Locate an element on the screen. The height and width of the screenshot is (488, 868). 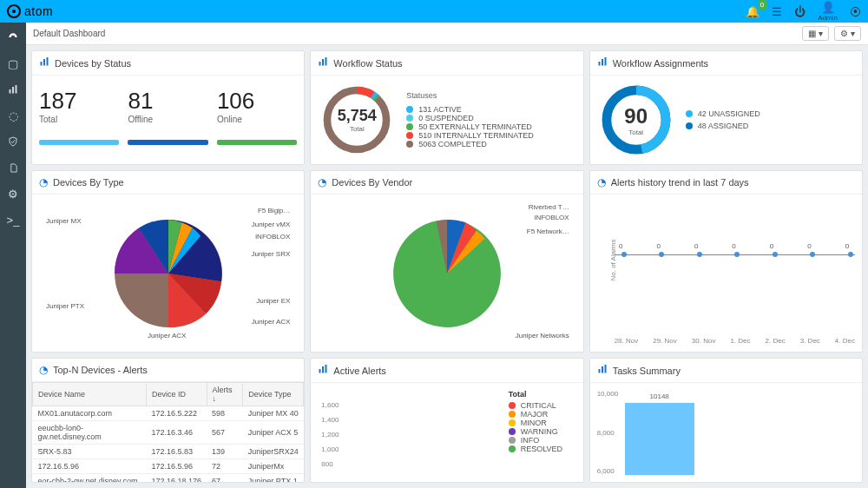
table-cell: JuniperSRX24 is located at coordinates (273, 452).